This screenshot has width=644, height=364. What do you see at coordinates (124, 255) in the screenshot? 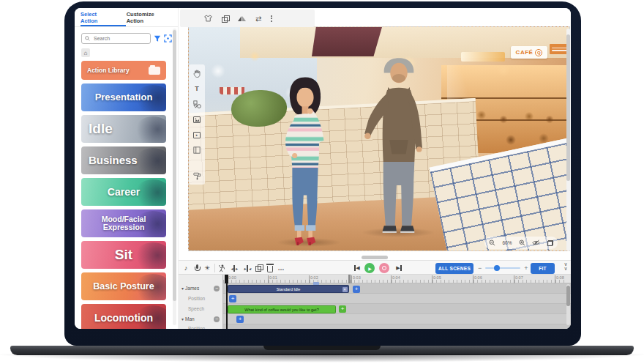
I see `library-item-sit: Sit` at bounding box center [124, 255].